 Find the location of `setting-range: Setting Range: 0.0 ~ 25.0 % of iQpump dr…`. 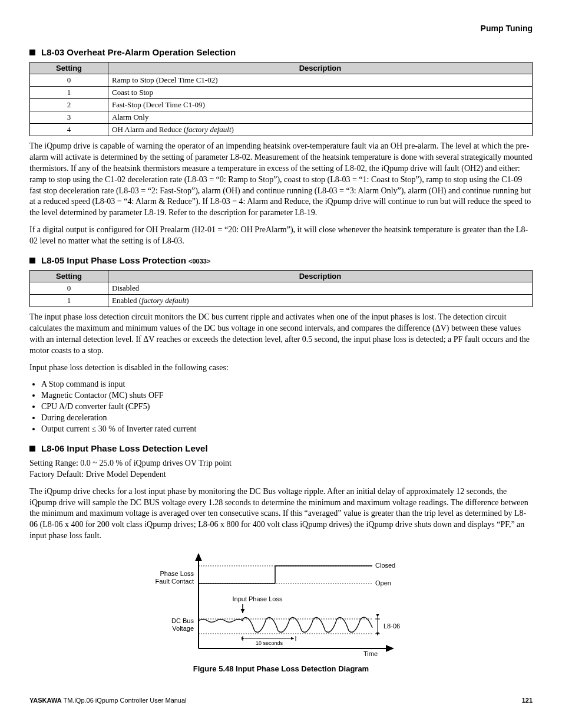

setting-range: Setting Range: 0.0 ~ 25.0 % of iQpump dr… is located at coordinates (281, 463).